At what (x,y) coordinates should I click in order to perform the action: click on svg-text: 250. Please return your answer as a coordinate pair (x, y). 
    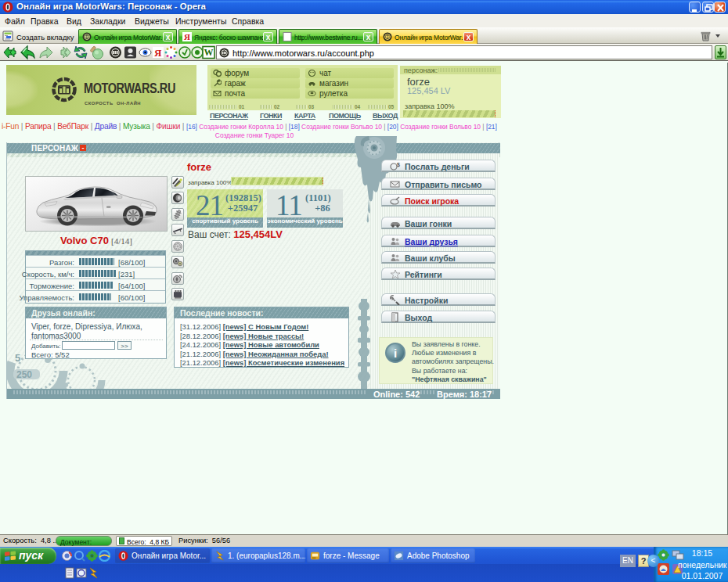
    Looking at the image, I should click on (24, 375).